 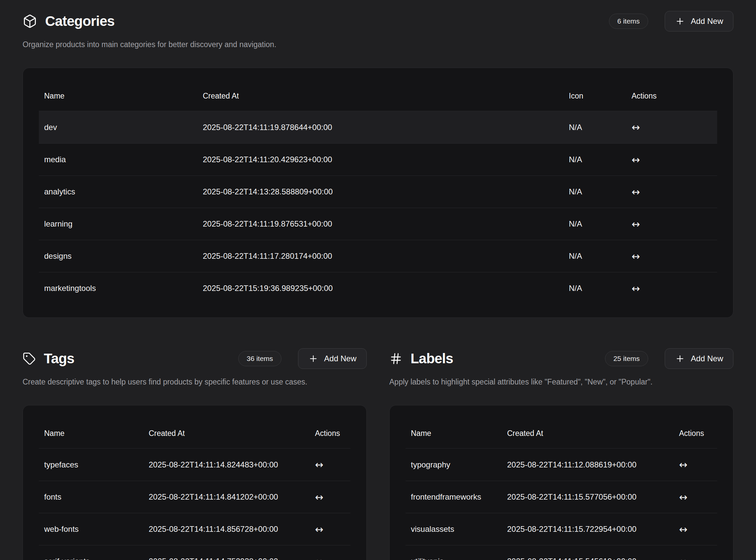 I want to click on tags-title: Tags, so click(x=59, y=359).